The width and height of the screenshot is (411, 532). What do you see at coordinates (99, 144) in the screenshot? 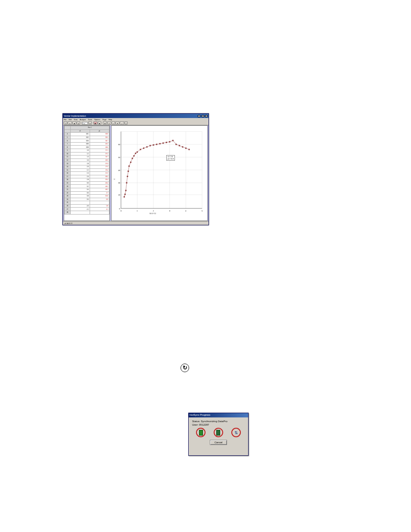
I see `cell-c2: 40.2` at bounding box center [99, 144].